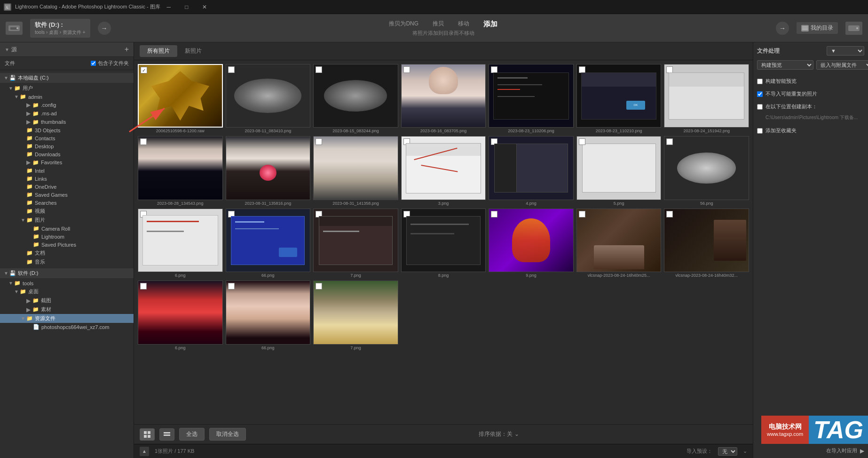 The image size is (868, 458). I want to click on photo-cell-10: 2023-08-31_141358.png, so click(355, 170).